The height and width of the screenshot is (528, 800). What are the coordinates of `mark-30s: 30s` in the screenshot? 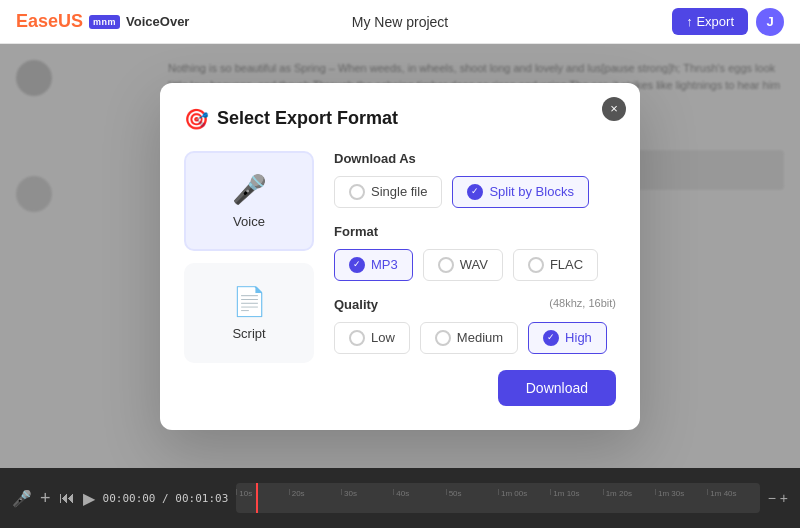 It's located at (367, 492).